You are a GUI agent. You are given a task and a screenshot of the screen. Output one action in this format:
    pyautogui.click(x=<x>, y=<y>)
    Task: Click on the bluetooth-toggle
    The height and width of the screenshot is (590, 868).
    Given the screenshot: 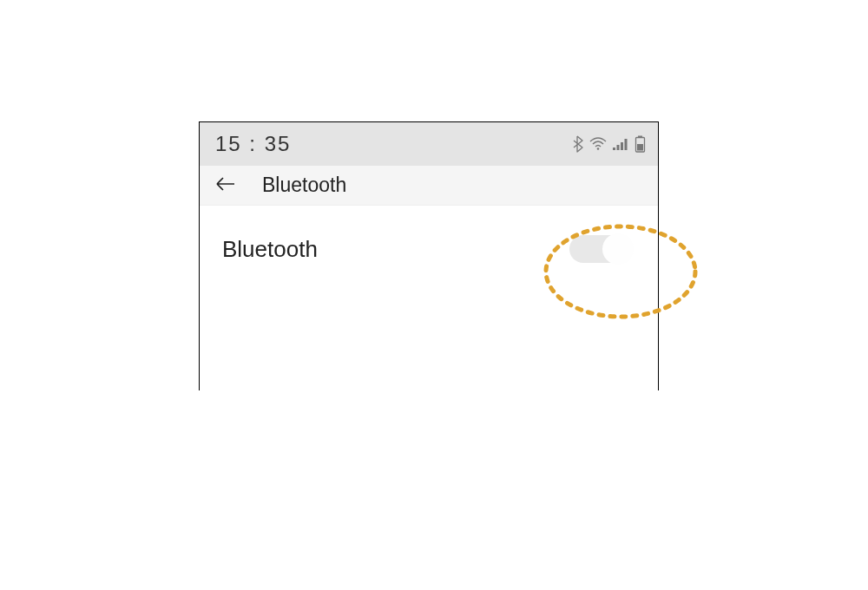 What is the action you would take?
    pyautogui.click(x=601, y=249)
    